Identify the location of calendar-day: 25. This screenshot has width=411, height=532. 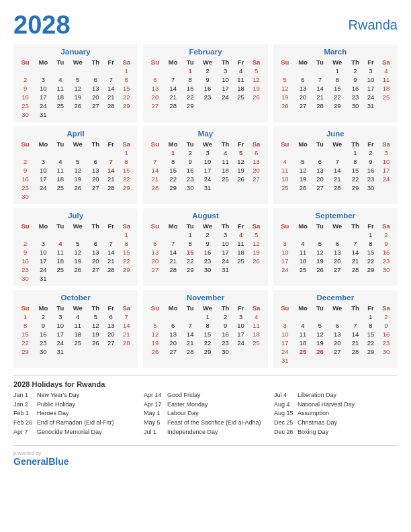
(226, 179).